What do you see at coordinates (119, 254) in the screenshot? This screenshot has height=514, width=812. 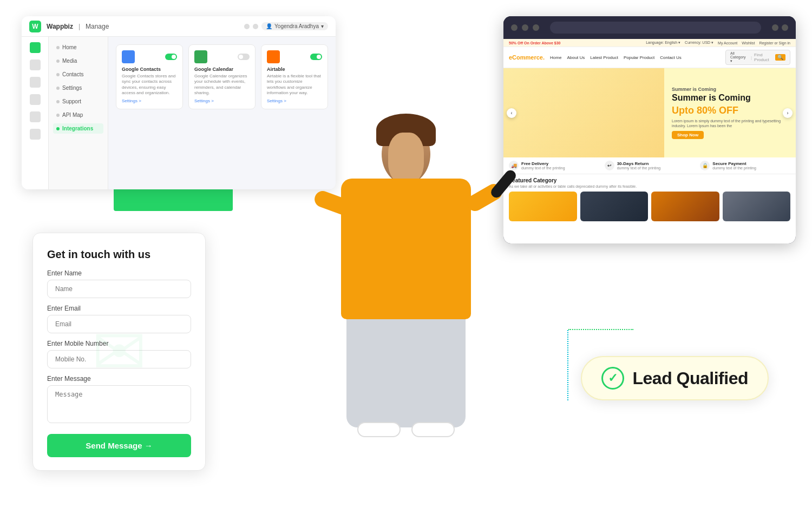 I see `form-title: Get in touch with us` at bounding box center [119, 254].